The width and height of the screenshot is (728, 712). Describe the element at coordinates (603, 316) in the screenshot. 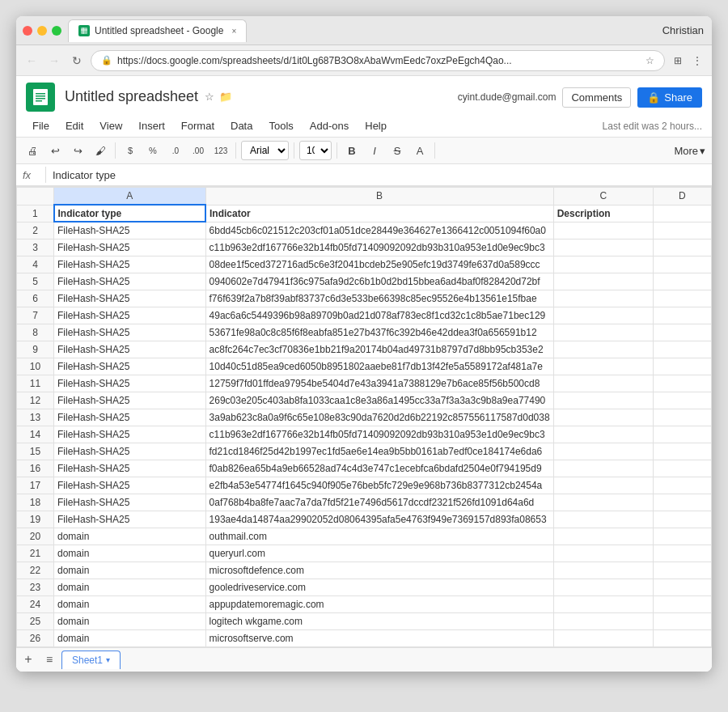

I see `cell-7-c` at that location.